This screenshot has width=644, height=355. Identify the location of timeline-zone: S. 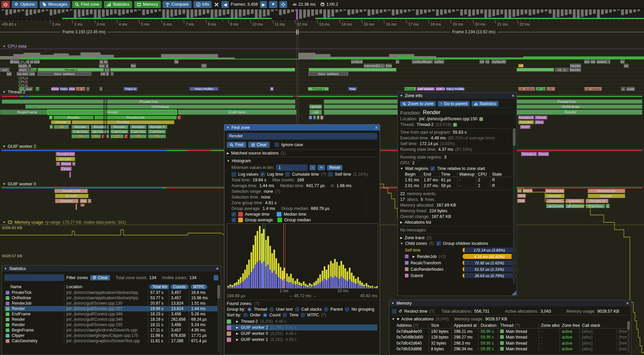
(311, 118).